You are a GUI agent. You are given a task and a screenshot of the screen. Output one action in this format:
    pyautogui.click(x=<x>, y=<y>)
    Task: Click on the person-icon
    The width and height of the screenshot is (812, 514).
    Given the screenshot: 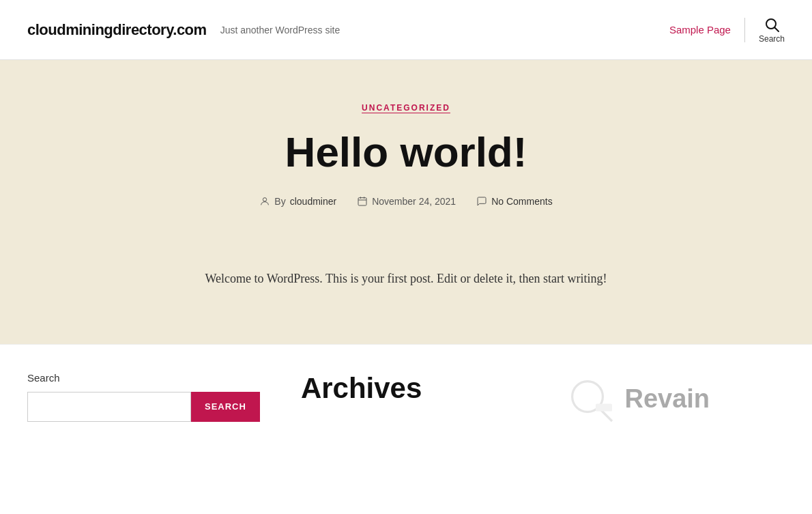 What is the action you would take?
    pyautogui.click(x=265, y=201)
    